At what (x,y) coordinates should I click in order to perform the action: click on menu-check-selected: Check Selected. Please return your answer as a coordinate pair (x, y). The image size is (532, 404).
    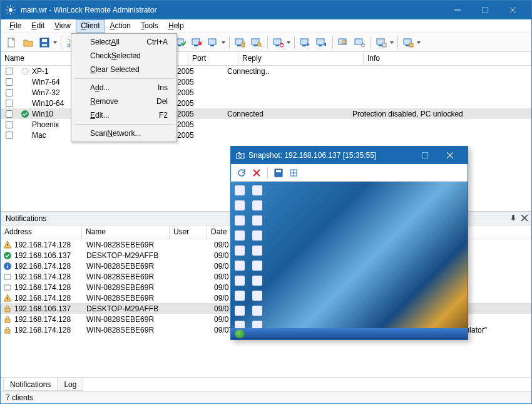
    Looking at the image, I should click on (124, 56).